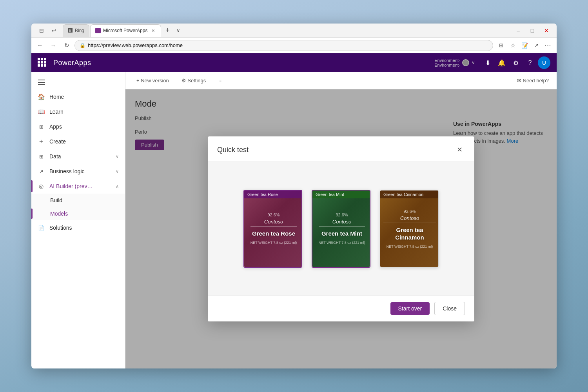 This screenshot has height=392, width=588. What do you see at coordinates (67, 45) in the screenshot?
I see `refresh-button: ↻` at bounding box center [67, 45].